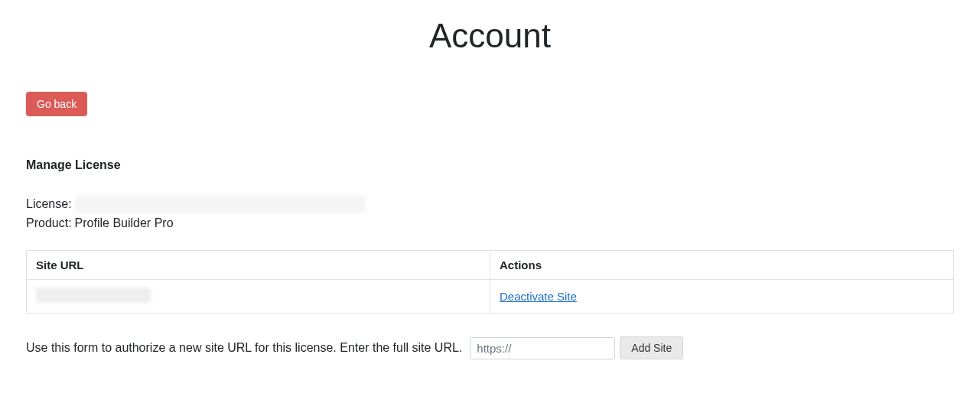 The height and width of the screenshot is (416, 980). Describe the element at coordinates (57, 104) in the screenshot. I see `go-back-button: Go back` at that location.